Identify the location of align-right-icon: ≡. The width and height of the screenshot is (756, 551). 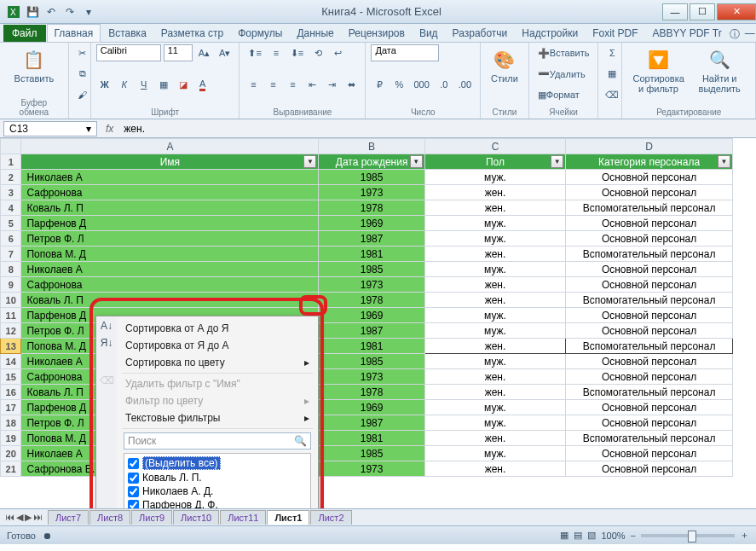
(292, 84).